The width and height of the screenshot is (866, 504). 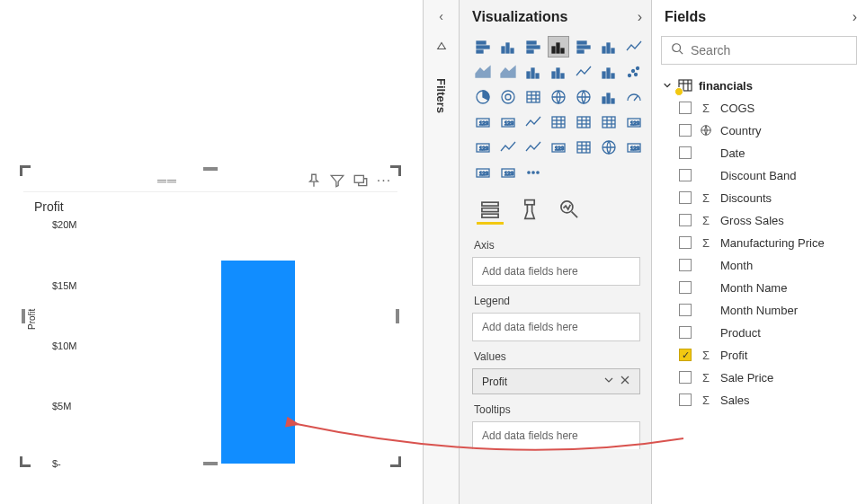 What do you see at coordinates (634, 72) in the screenshot?
I see `scatter-chart-icon` at bounding box center [634, 72].